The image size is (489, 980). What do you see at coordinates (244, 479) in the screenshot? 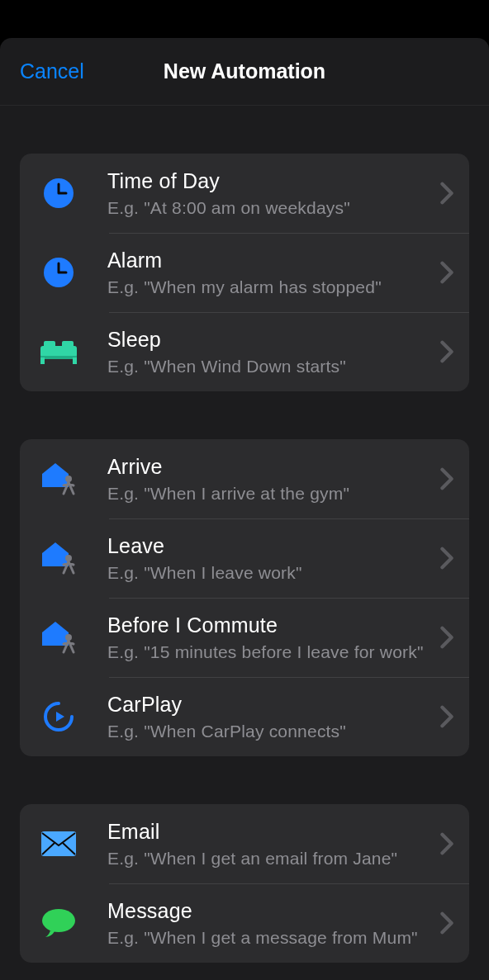
I see `trigger-row-arrive: Arrive E.g. "When I arrive at the gym"` at bounding box center [244, 479].